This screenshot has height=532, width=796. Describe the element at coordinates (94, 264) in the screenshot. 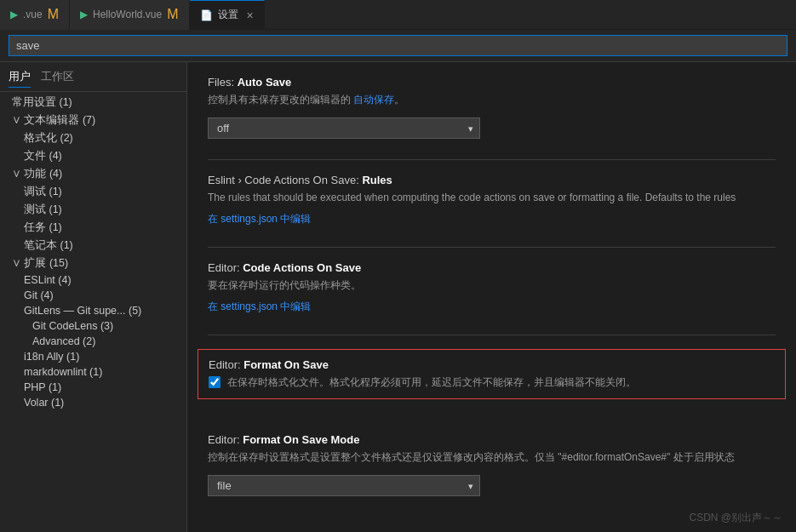

I see `sidebar-item-extensions: ∨ 扩展 (15)` at that location.